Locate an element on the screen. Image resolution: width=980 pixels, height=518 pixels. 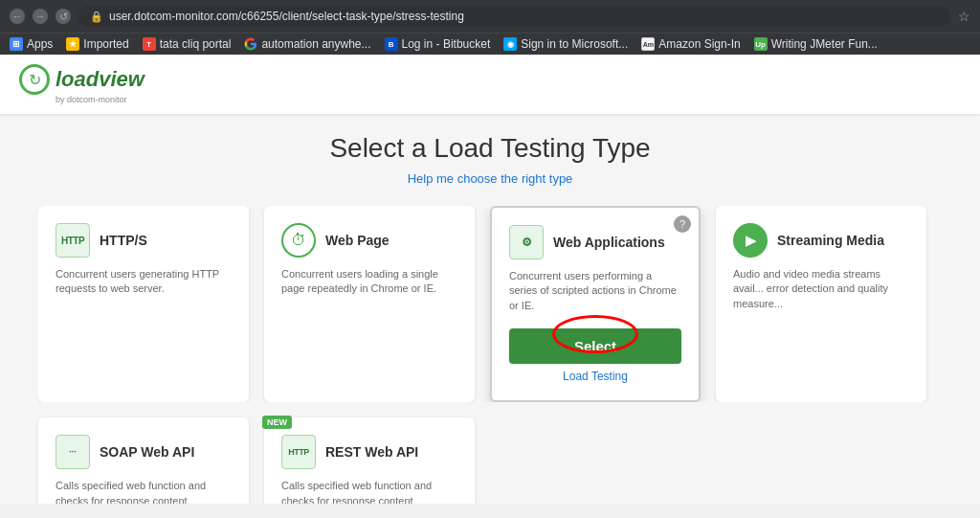
bookmark-bitbucket: B Log in - Bitbucket is located at coordinates (438, 44).